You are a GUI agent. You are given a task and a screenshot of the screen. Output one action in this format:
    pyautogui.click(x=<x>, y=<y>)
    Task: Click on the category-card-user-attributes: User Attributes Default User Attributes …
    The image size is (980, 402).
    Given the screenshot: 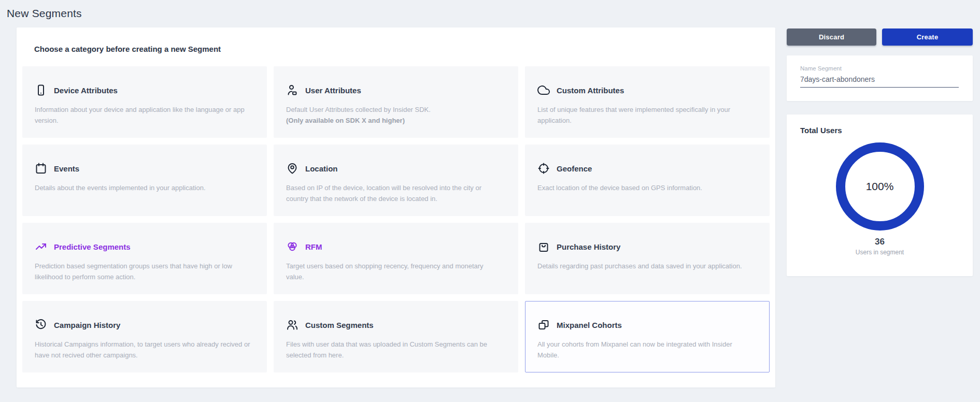 What is the action you would take?
    pyautogui.click(x=396, y=102)
    